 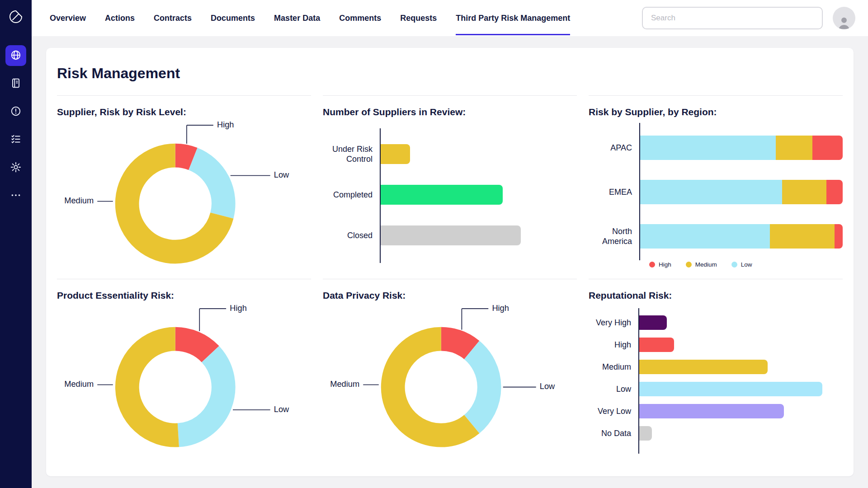 What do you see at coordinates (614, 192) in the screenshot?
I see `bar-category-label: EMEA` at bounding box center [614, 192].